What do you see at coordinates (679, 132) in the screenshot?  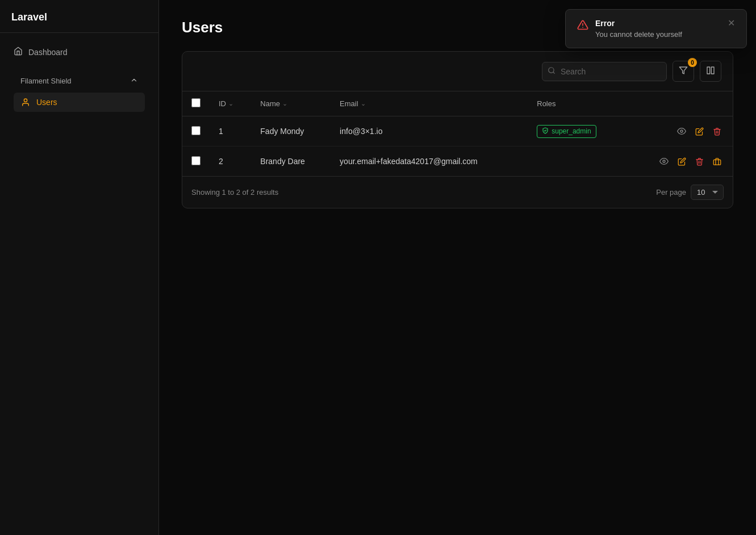 I see `row1-actions` at bounding box center [679, 132].